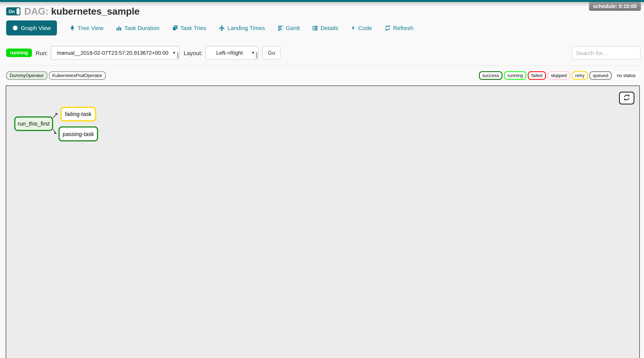 The image size is (644, 358). I want to click on tab-label: Code, so click(365, 28).